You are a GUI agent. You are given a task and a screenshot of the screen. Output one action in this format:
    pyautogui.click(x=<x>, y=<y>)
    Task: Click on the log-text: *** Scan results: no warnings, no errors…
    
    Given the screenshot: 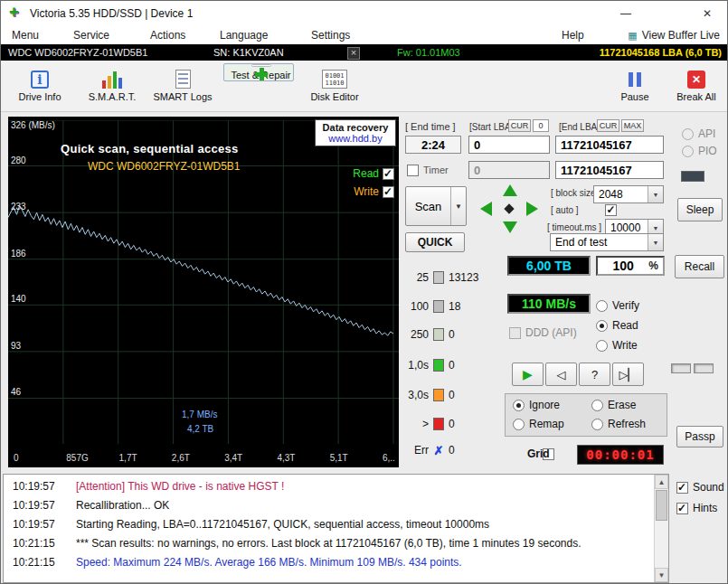 What is the action you would take?
    pyautogui.click(x=329, y=543)
    